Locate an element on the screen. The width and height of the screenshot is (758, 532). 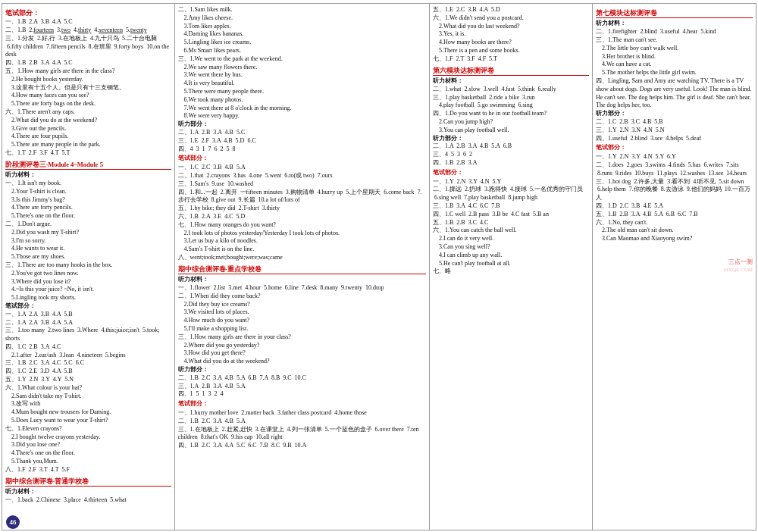
qizhong-zhongdian-title: 期中综合测评卷·重点学校卷 is located at coordinates (302, 270).